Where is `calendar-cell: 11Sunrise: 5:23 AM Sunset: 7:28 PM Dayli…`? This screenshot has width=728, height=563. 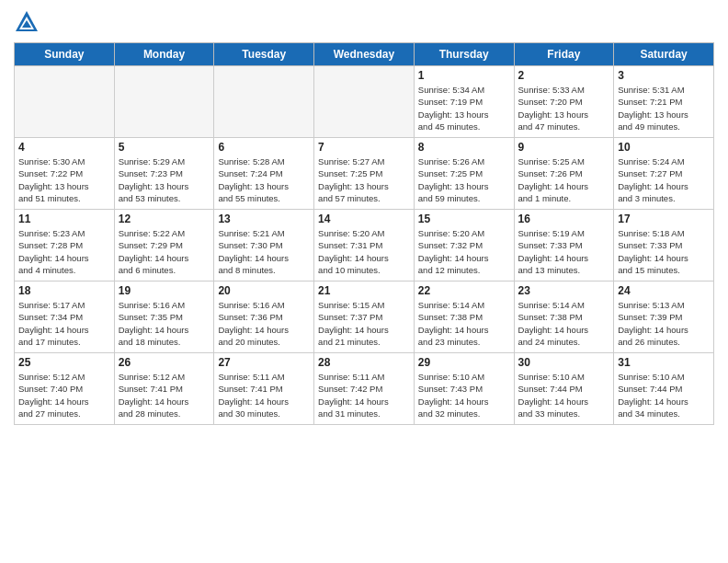
calendar-cell: 11Sunrise: 5:23 AM Sunset: 7:28 PM Dayli… is located at coordinates (64, 246).